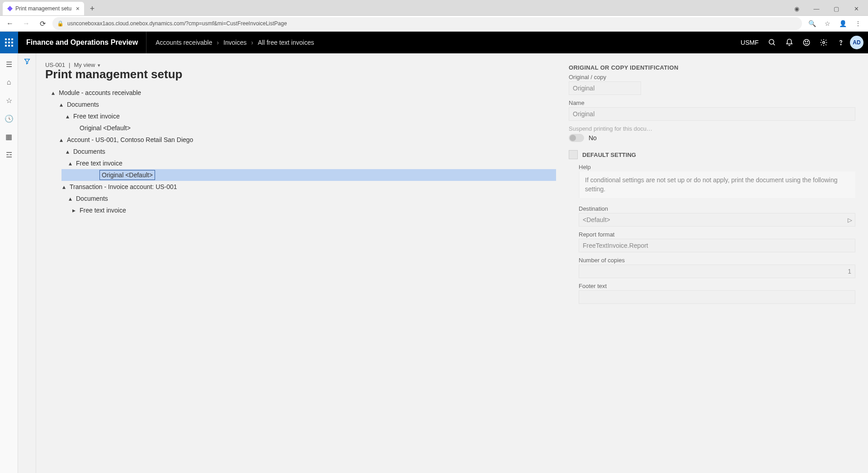 This screenshot has width=868, height=473. Describe the element at coordinates (717, 220) in the screenshot. I see `destination-field: <Default> ▷` at that location.